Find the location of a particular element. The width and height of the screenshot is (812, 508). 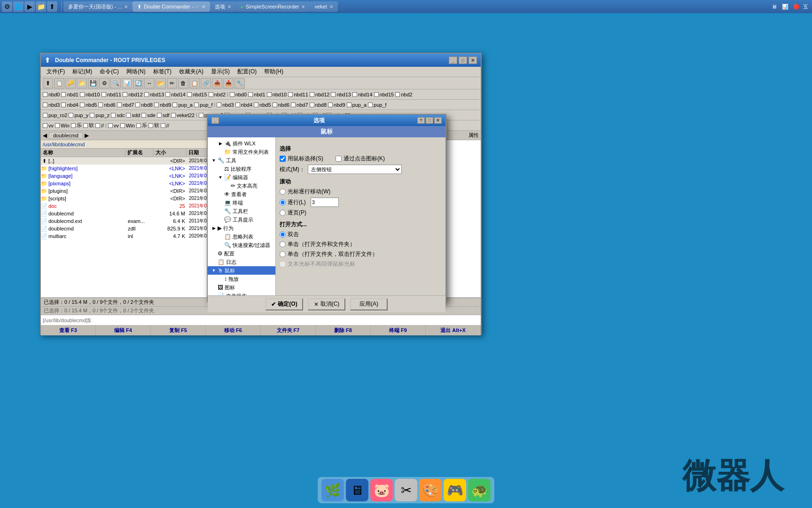

drive-pupf: pup_f is located at coordinates (203, 105).